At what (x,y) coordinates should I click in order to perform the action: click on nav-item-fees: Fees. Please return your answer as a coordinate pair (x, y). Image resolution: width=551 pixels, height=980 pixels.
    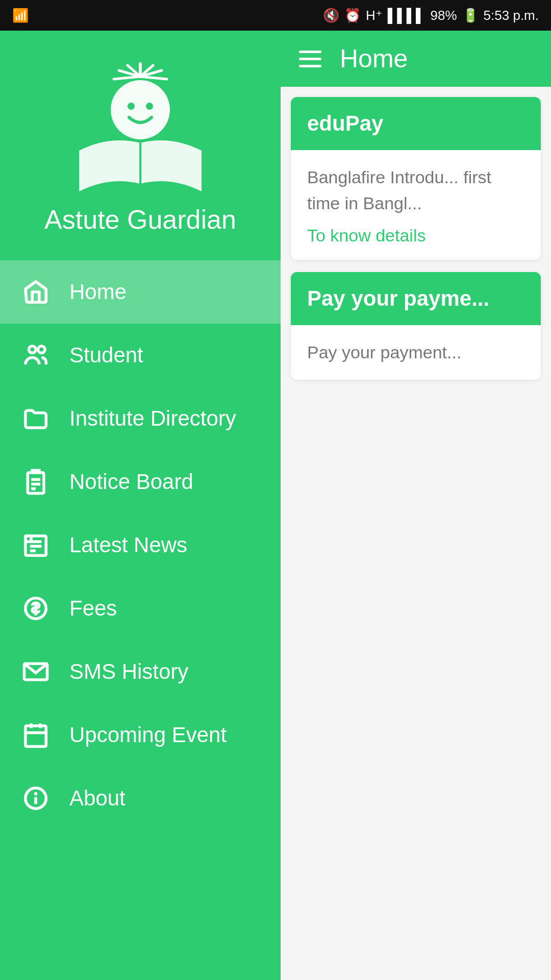
    Looking at the image, I should click on (140, 608).